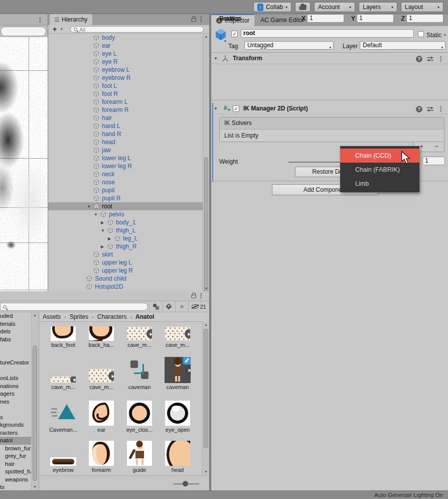  What do you see at coordinates (330, 108) in the screenshot?
I see `ik-manager-header: ▼ #+ ✓ IK Manager 2D (Script) ? ⋮` at bounding box center [330, 108].